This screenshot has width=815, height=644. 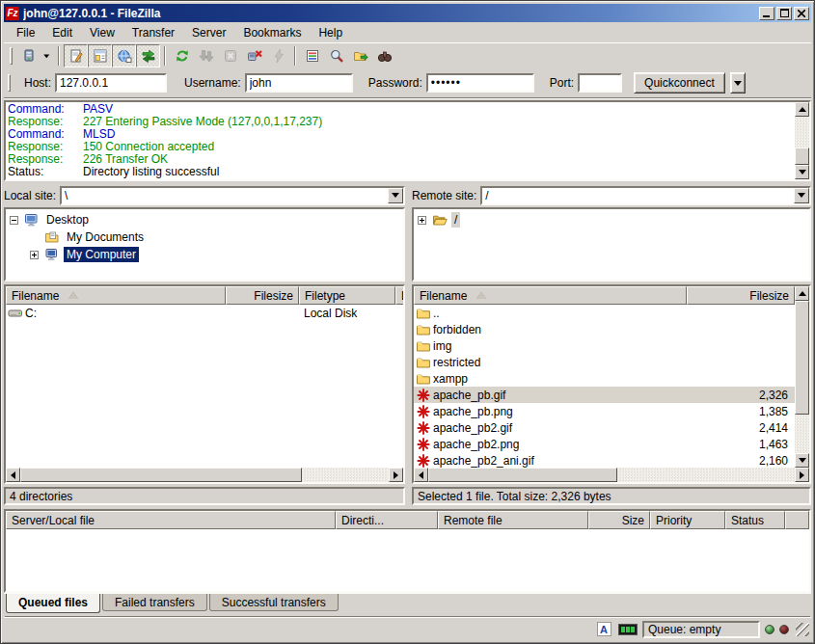 I want to click on remote-column-header-filesize: Filesize, so click(x=741, y=295).